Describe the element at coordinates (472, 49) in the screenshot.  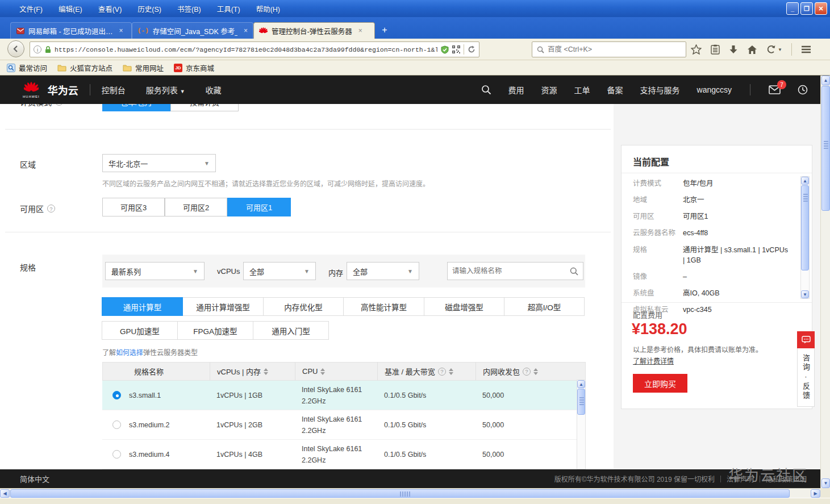
I see `reload-icon` at that location.